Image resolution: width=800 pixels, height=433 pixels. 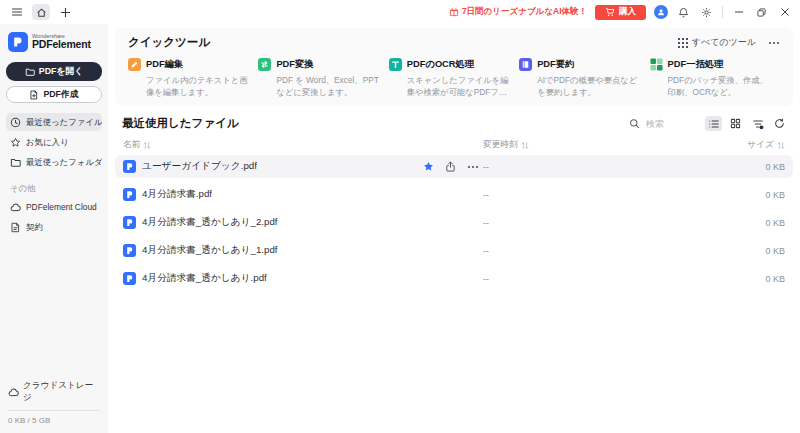 What do you see at coordinates (454, 194) in the screenshot?
I see `file-row: 4月分請求書.pdf -- 0 KB` at bounding box center [454, 194].